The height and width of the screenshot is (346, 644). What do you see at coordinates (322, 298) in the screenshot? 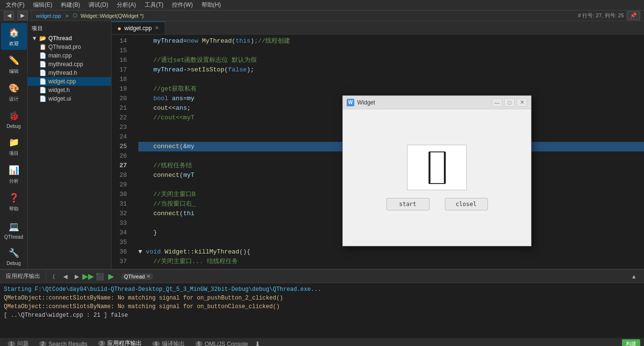
I see `output-line-1: QMetaObject::connectSlotsByName: No matc…` at bounding box center [322, 298].